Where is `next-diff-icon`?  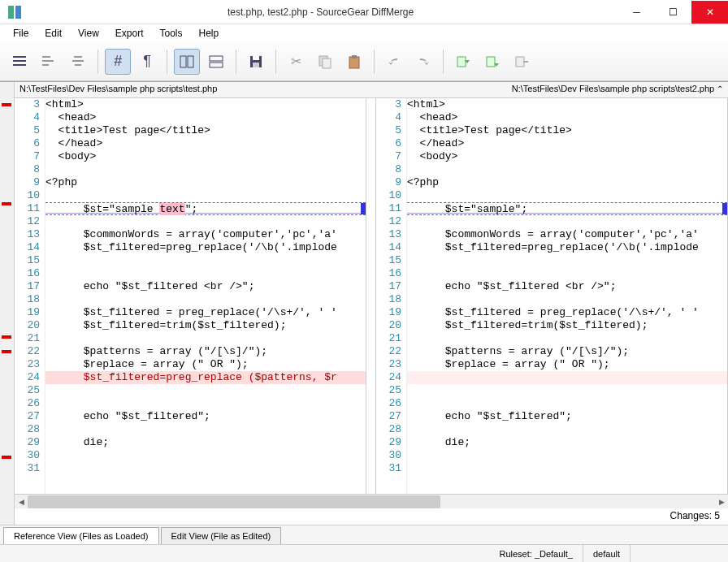
next-diff-icon is located at coordinates (463, 62).